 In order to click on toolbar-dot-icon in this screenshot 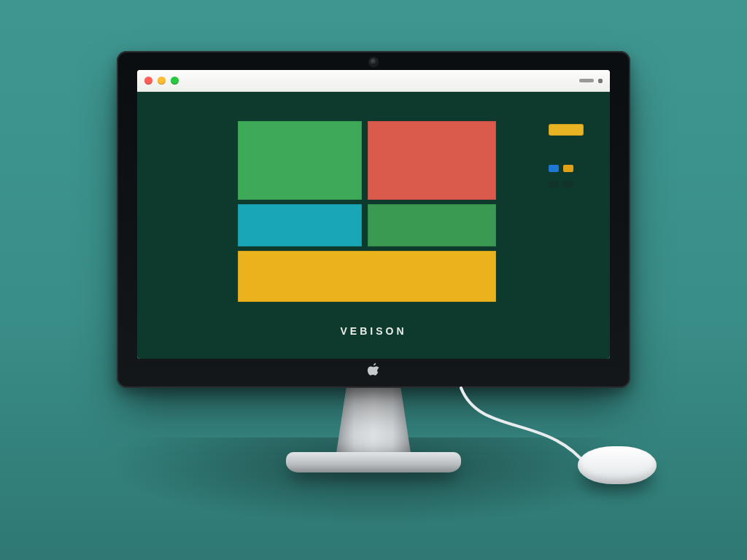, I will do `click(600, 81)`.